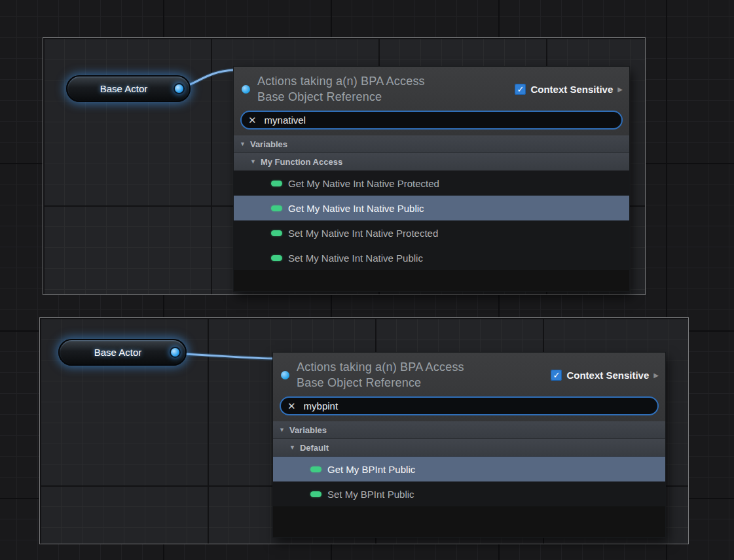  I want to click on section-label: My Function Access, so click(301, 162).